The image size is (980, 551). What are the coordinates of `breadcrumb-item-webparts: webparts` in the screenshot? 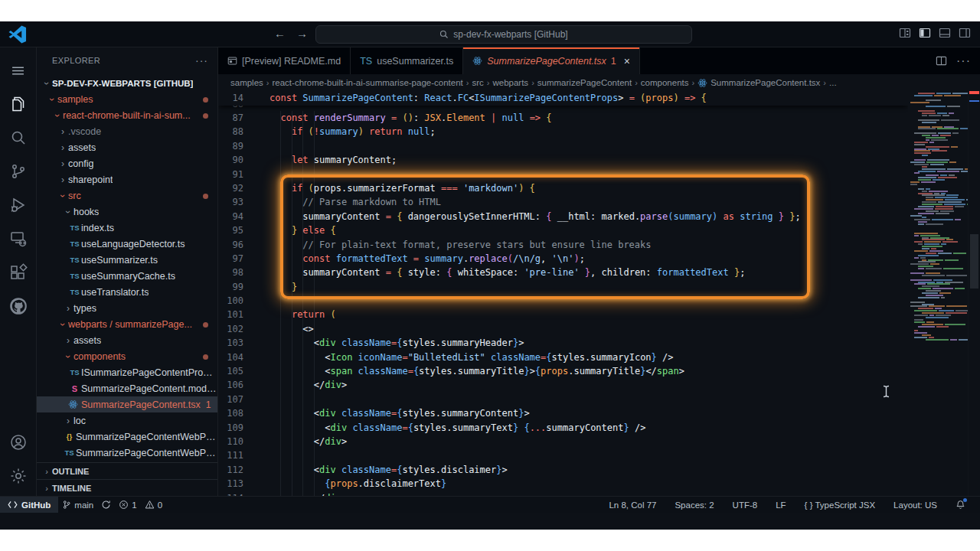 It's located at (510, 83).